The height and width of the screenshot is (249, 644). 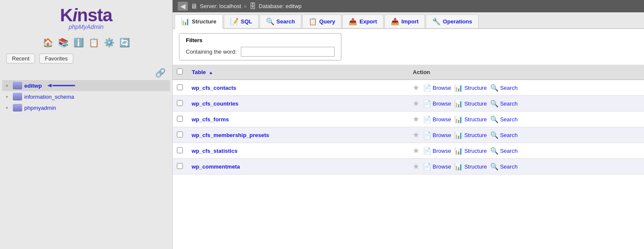 What do you see at coordinates (40, 108) in the screenshot?
I see `db-label-phpmyadmin: phpmyadmin` at bounding box center [40, 108].